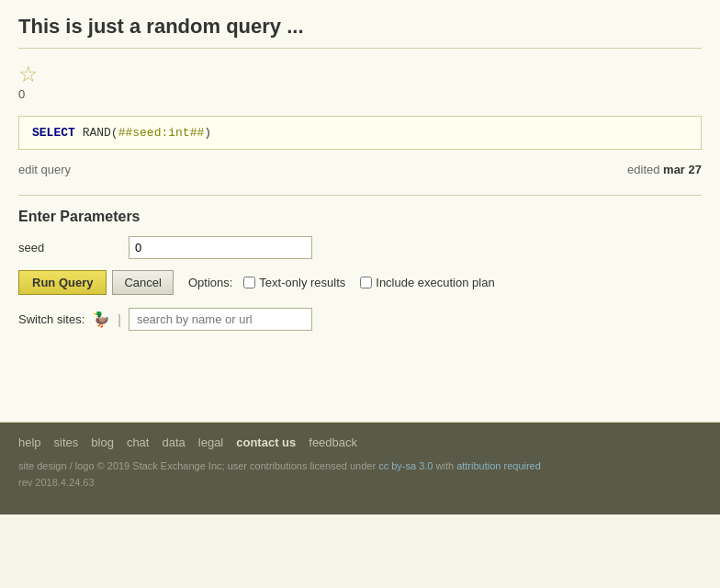 The height and width of the screenshot is (588, 720). I want to click on seed-label: seed, so click(73, 248).